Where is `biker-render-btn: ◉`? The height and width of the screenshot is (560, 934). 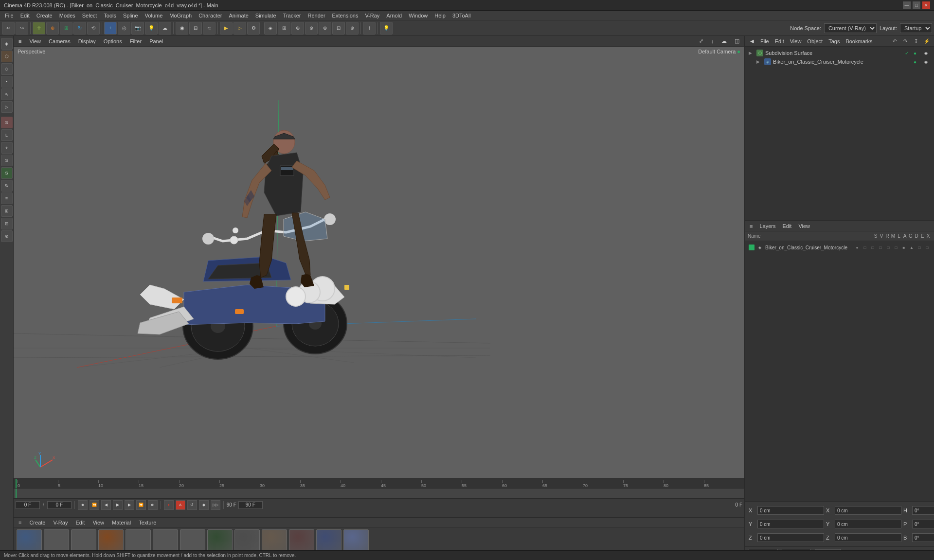 biker-render-btn: ◉ is located at coordinates (926, 62).